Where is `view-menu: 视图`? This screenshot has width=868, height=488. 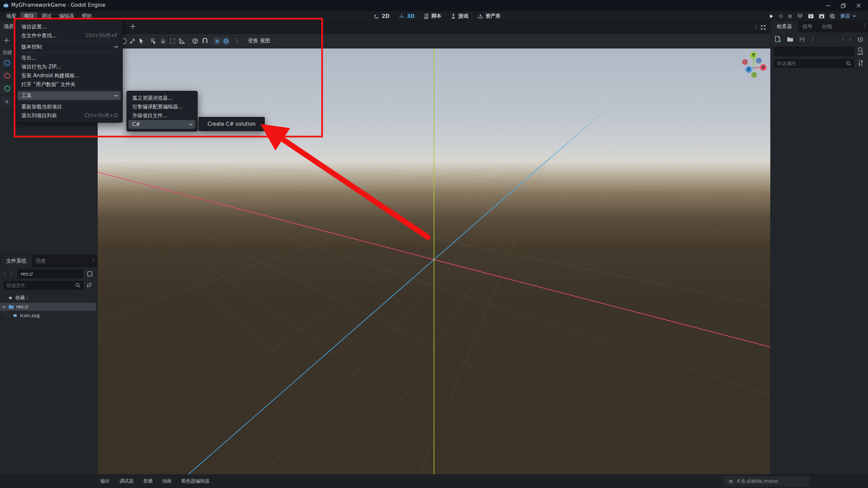 view-menu: 视图 is located at coordinates (265, 41).